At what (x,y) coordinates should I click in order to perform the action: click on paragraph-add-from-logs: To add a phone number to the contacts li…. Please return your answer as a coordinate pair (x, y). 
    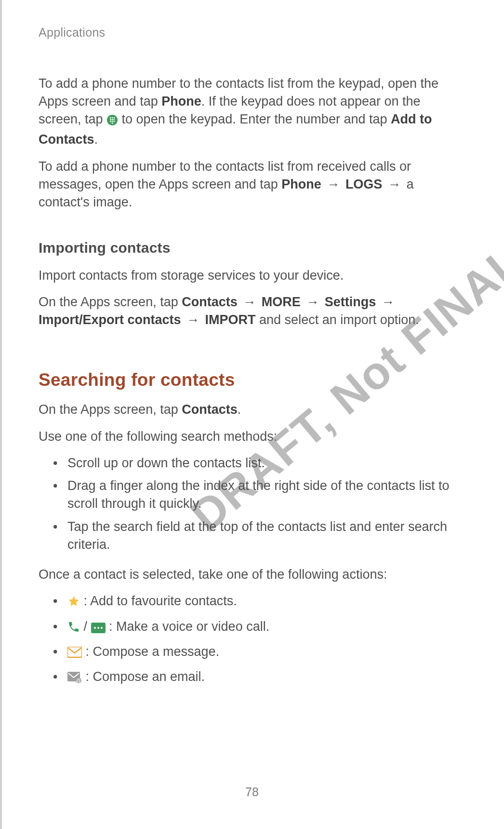
    Looking at the image, I should click on (252, 185).